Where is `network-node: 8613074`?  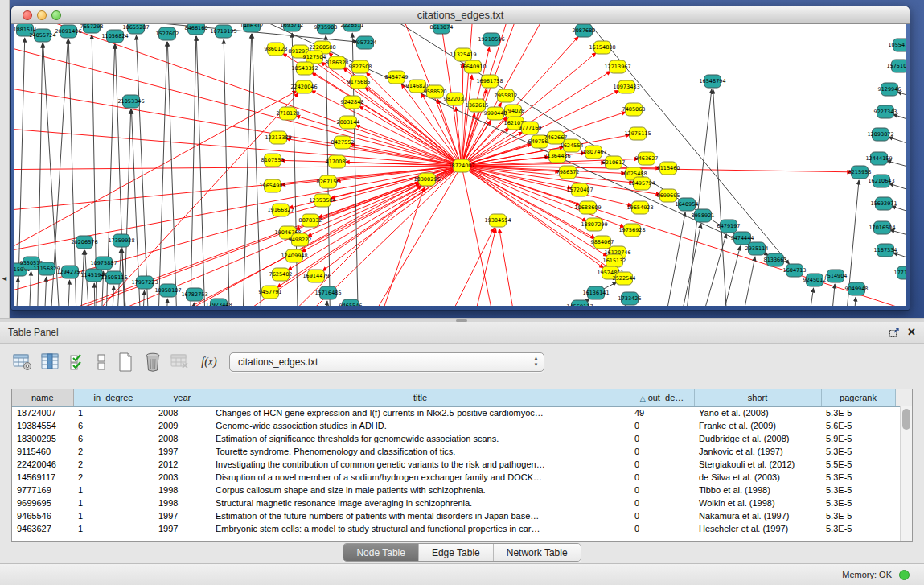
network-node: 8613074 is located at coordinates (442, 29).